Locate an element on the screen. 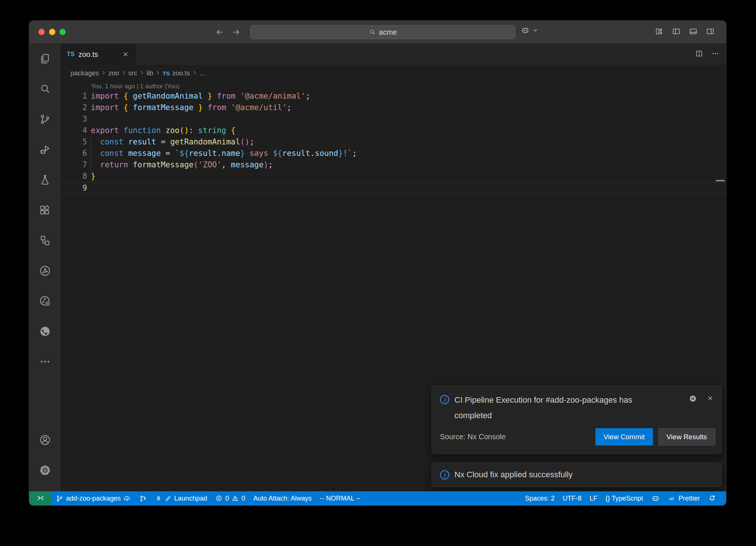 This screenshot has height=546, width=756. activity-item-nx-console is located at coordinates (45, 271).